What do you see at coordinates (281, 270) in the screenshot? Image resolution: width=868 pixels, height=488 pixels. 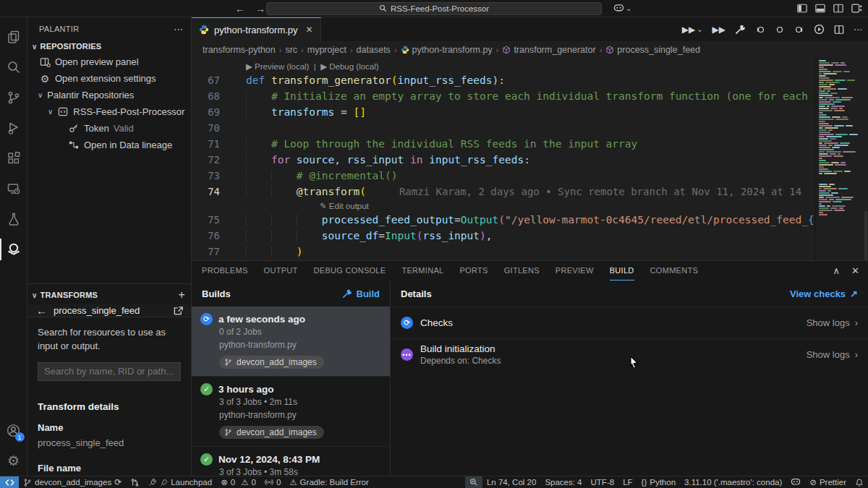 I see `panel-tab-output: OUTPUT` at bounding box center [281, 270].